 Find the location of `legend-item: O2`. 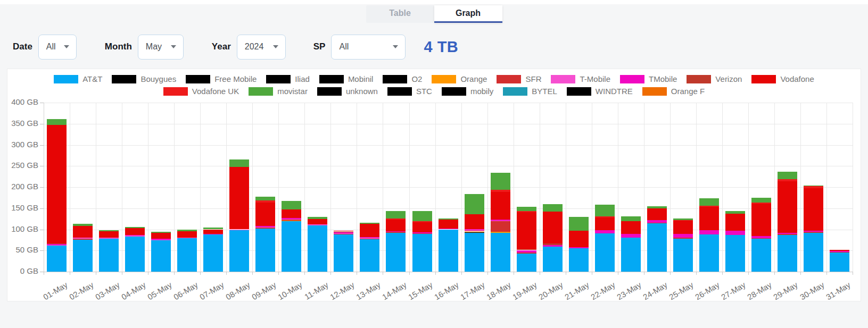

legend-item: O2 is located at coordinates (402, 79).